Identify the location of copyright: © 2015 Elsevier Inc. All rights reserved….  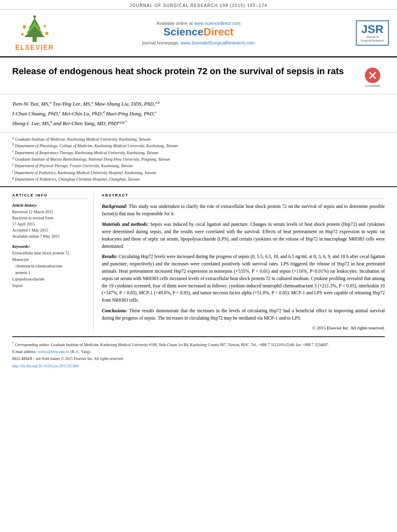
(243, 328).